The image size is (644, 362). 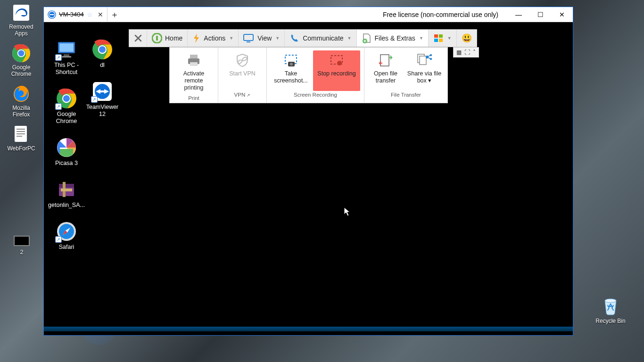 I want to click on ribbon-item-label: Open file transfer, so click(x=386, y=77).